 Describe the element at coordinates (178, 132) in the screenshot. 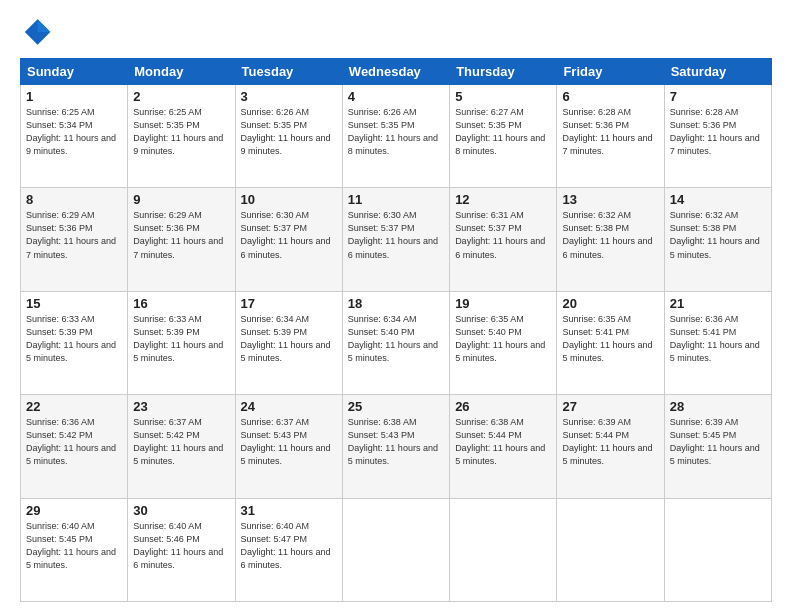

I see `day-info: Sunrise: 6:25 AMSunset: 5:35 PMDaylight:…` at that location.